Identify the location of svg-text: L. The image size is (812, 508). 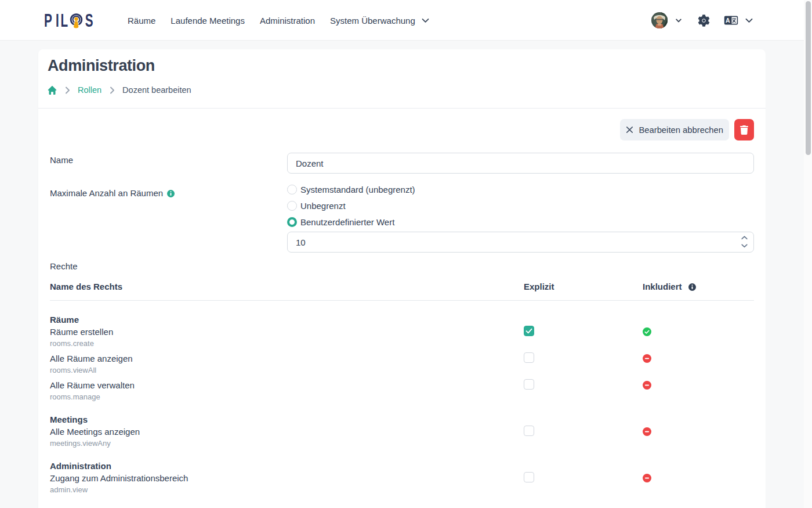
(65, 21).